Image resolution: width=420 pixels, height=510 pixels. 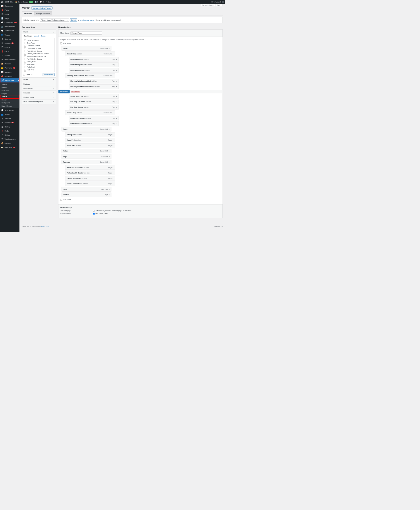 What do you see at coordinates (45, 226) in the screenshot?
I see `wordpress-link: WordPress` at bounding box center [45, 226].